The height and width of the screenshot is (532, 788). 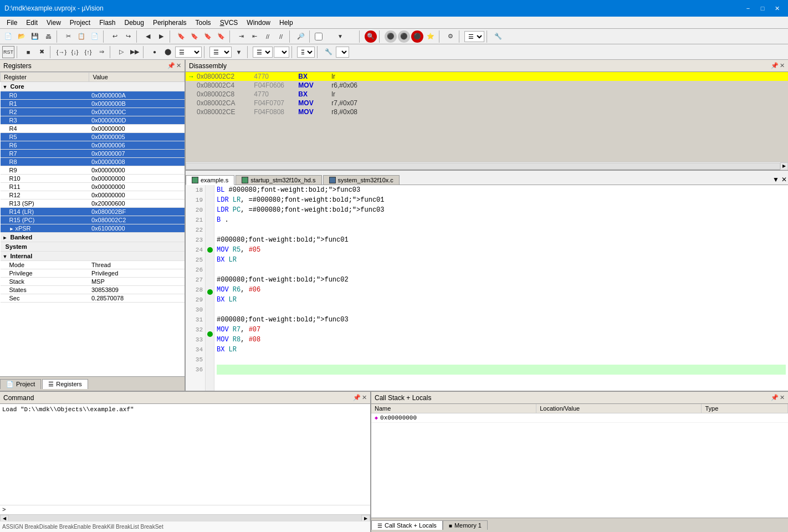 What do you see at coordinates (188, 52) in the screenshot?
I see `tb2-select1: ☰` at bounding box center [188, 52].